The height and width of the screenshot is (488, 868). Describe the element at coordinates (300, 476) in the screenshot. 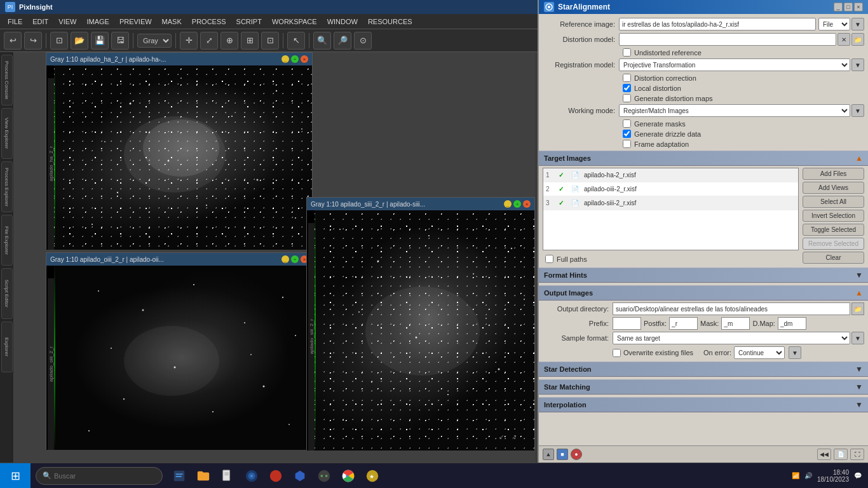

I see `taskbar-icon-blue-gem` at that location.